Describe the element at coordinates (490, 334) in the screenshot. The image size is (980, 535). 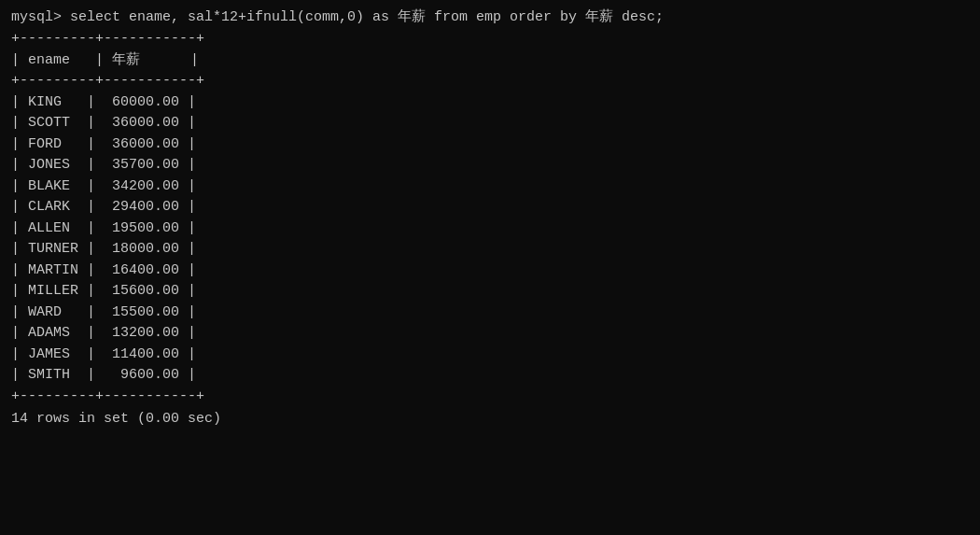
I see `table-row: | ADAMS | 13200.00 |` at that location.